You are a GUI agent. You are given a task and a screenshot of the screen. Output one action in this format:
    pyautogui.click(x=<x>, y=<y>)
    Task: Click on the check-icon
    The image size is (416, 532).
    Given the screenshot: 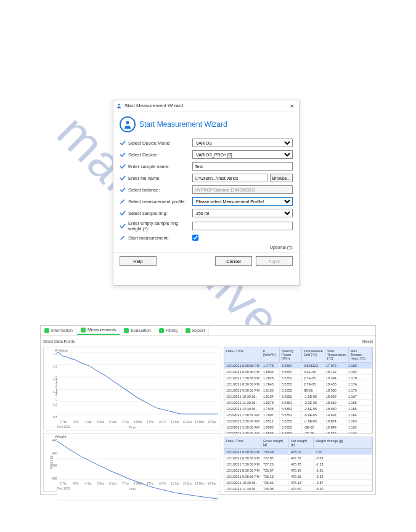 What is the action you would take?
    pyautogui.click(x=123, y=178)
    